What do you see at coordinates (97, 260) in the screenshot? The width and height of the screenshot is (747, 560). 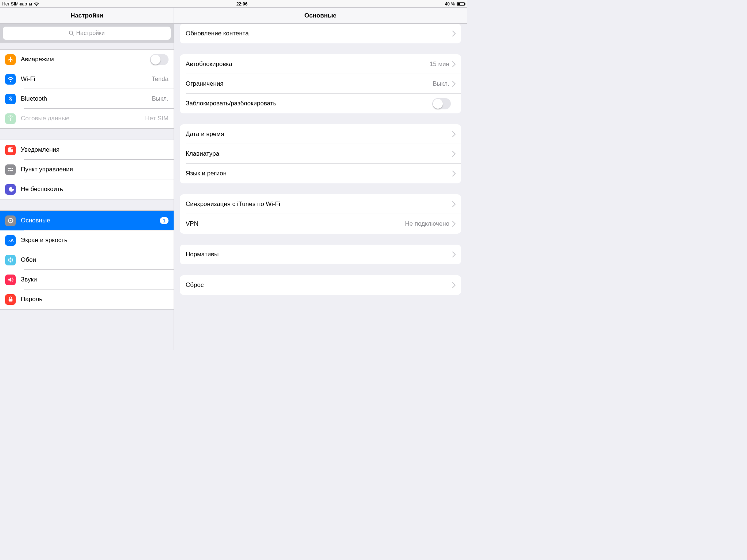 I see `sidebar-item-label: Обои` at bounding box center [97, 260].